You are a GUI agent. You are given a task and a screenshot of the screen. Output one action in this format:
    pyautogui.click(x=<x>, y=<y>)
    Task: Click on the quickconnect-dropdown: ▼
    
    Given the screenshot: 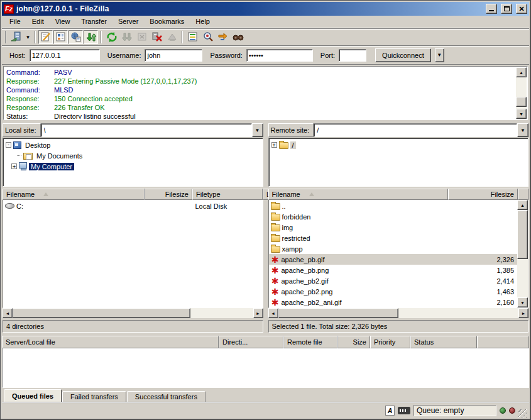 What is the action you would take?
    pyautogui.click(x=440, y=55)
    